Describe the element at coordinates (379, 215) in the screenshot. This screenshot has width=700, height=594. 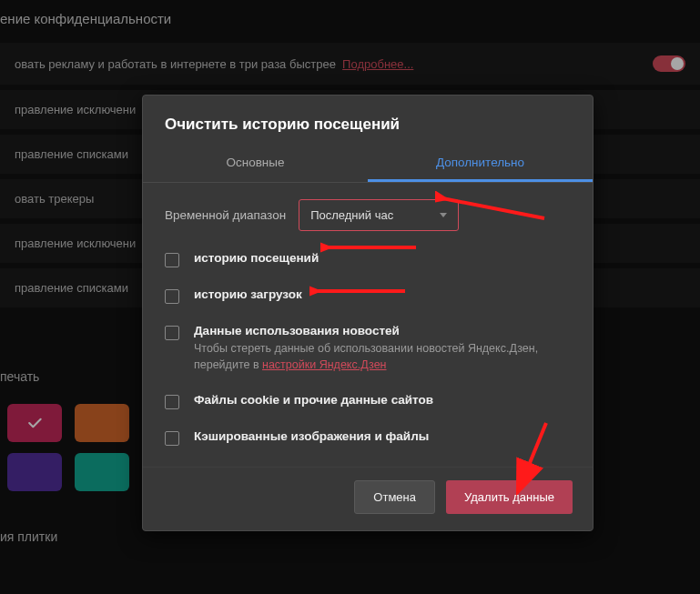
I see `time-range-dropdown: Последний час` at that location.